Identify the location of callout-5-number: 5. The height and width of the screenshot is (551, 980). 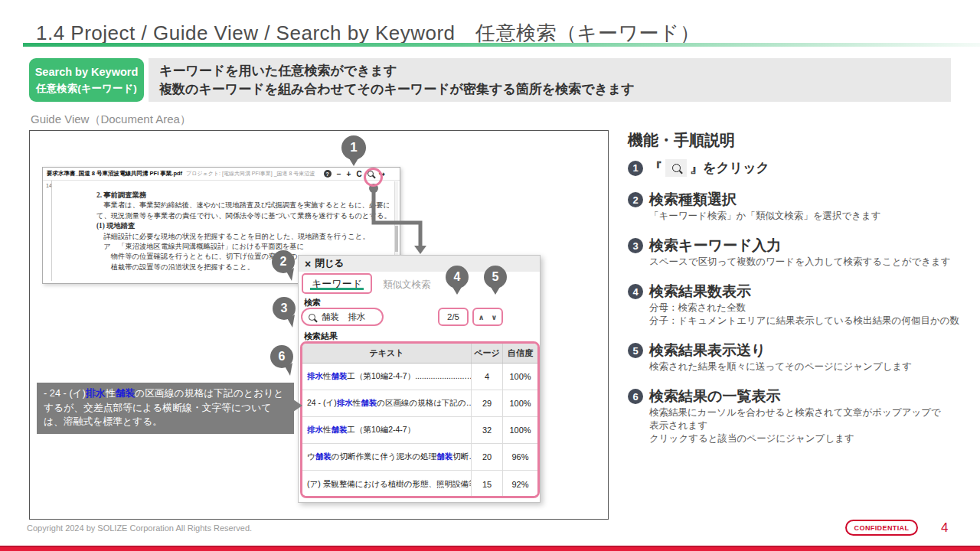
(496, 277).